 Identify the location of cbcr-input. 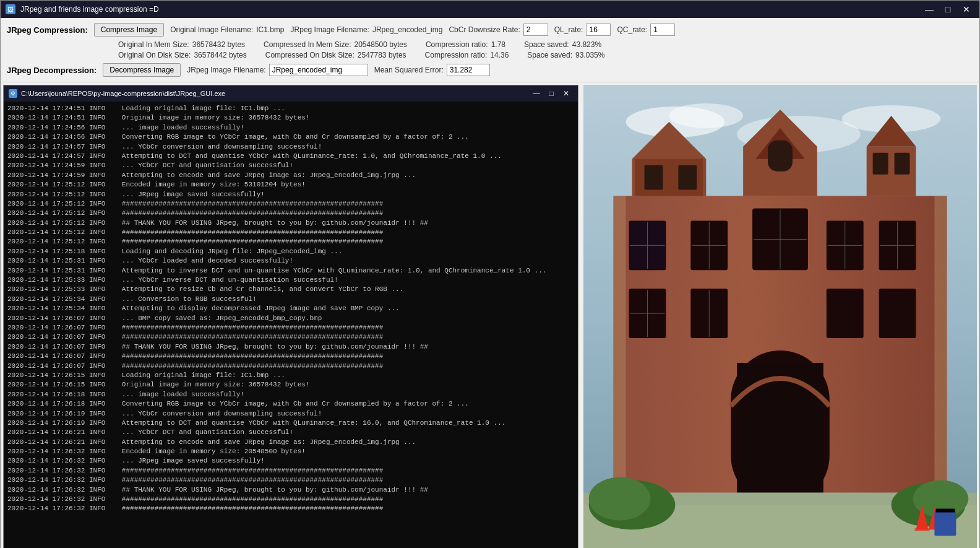
(536, 30).